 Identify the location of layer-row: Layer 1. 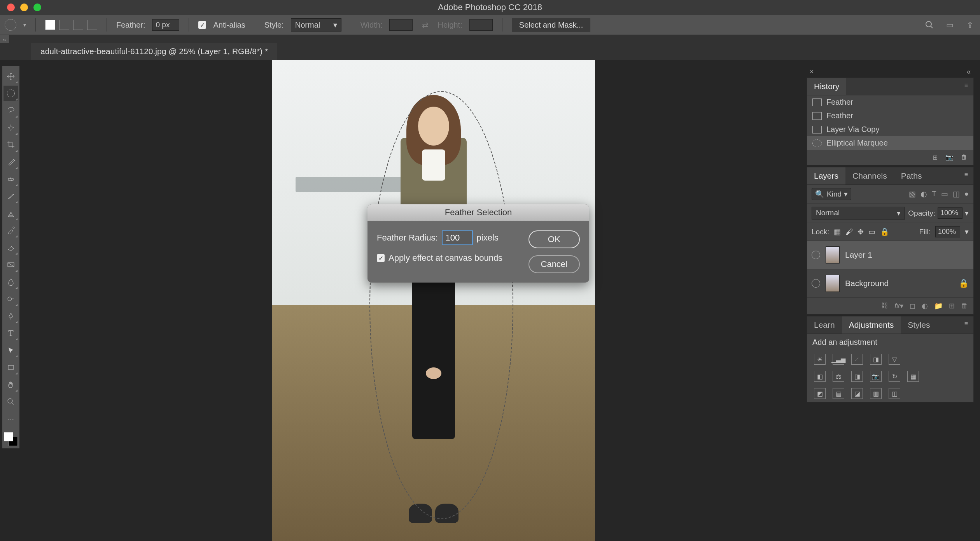
(890, 255).